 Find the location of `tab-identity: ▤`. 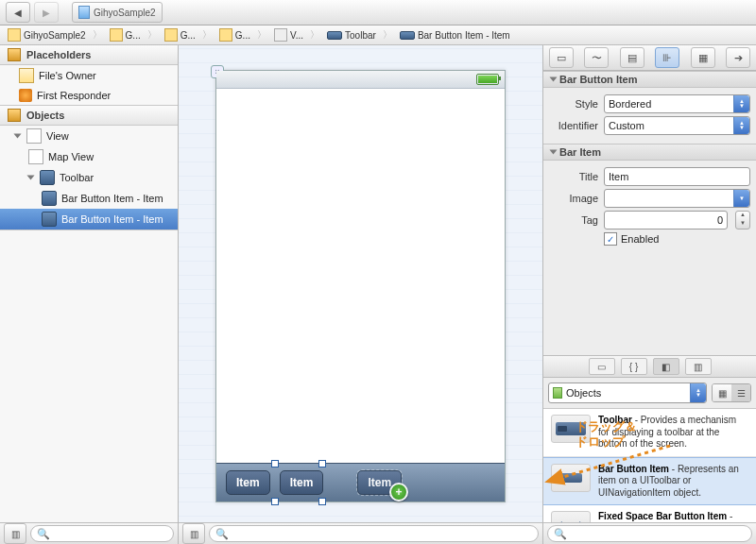

tab-identity: ▤ is located at coordinates (632, 58).